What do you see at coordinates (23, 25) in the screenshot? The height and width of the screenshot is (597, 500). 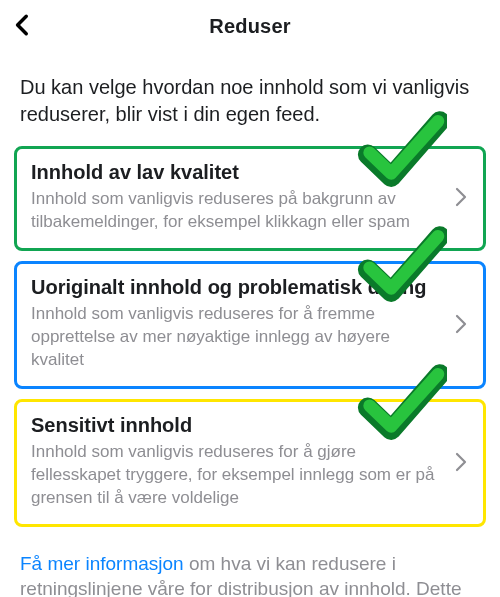 I see `back-button` at bounding box center [23, 25].